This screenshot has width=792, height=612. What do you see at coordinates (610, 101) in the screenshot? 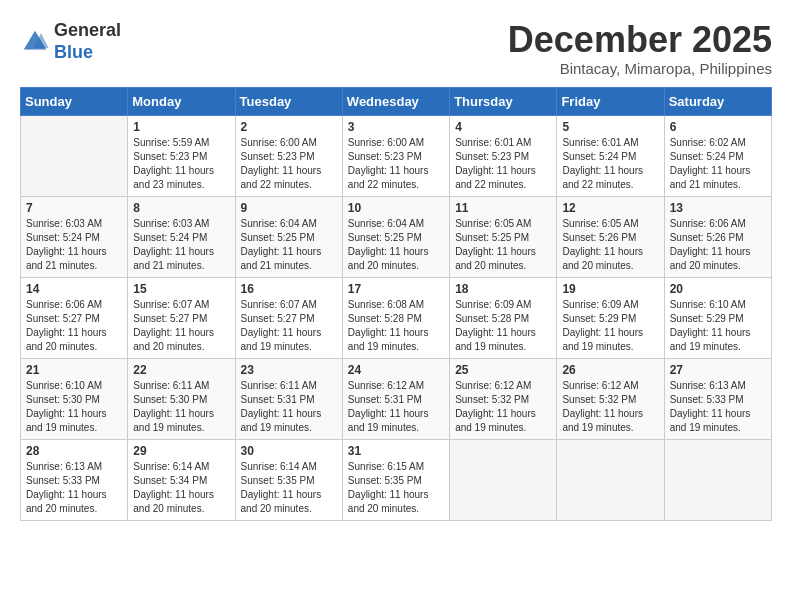
I see `calendar-day-header: Friday` at bounding box center [610, 101].